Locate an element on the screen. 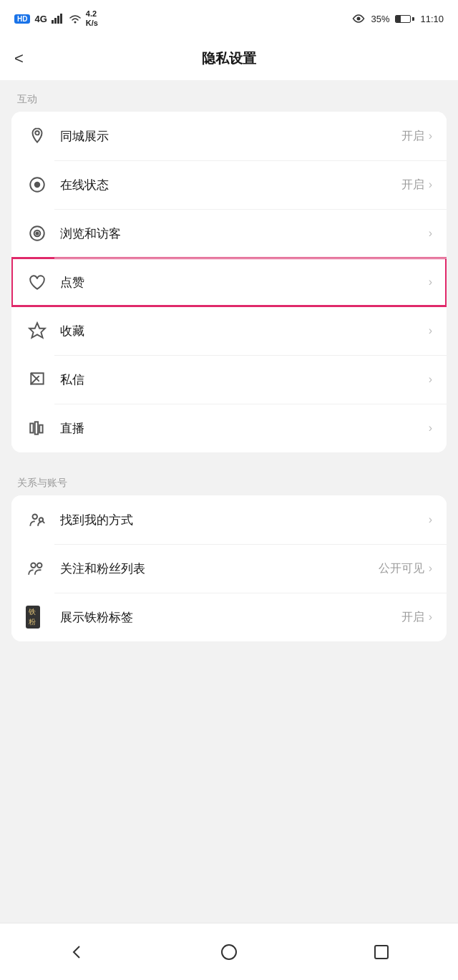 This screenshot has height=980, width=458. section-label-guanxi: 关系与账号 is located at coordinates (229, 480).